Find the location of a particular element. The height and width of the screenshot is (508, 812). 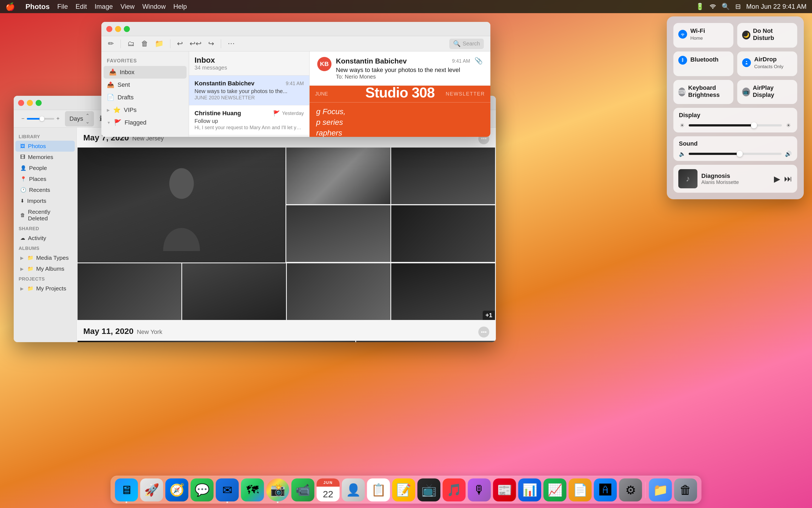

dock-podcasts: 🎙 is located at coordinates (479, 490).